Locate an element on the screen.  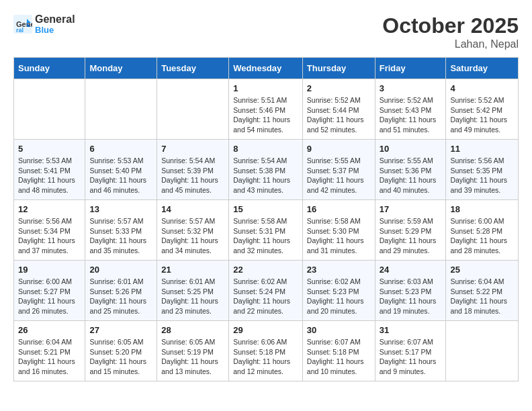
day-info: Sunrise: 5:52 AM Sunset: 5:44 PM Dayligh… is located at coordinates (339, 116).